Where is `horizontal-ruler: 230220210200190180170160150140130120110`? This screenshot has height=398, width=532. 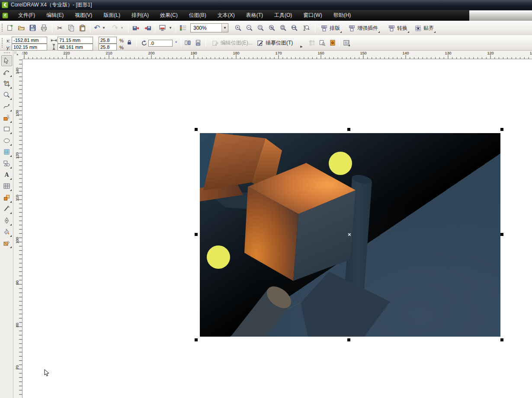 horizontal-ruler: 230220210200190180170160150140130120110 is located at coordinates (277, 55).